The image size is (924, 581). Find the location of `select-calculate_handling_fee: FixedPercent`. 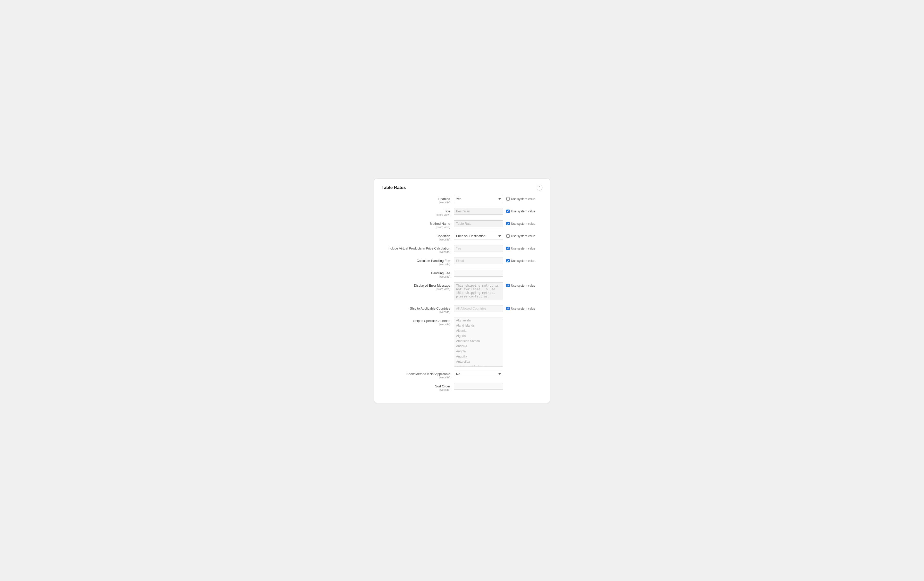

select-calculate_handling_fee: FixedPercent is located at coordinates (478, 261).